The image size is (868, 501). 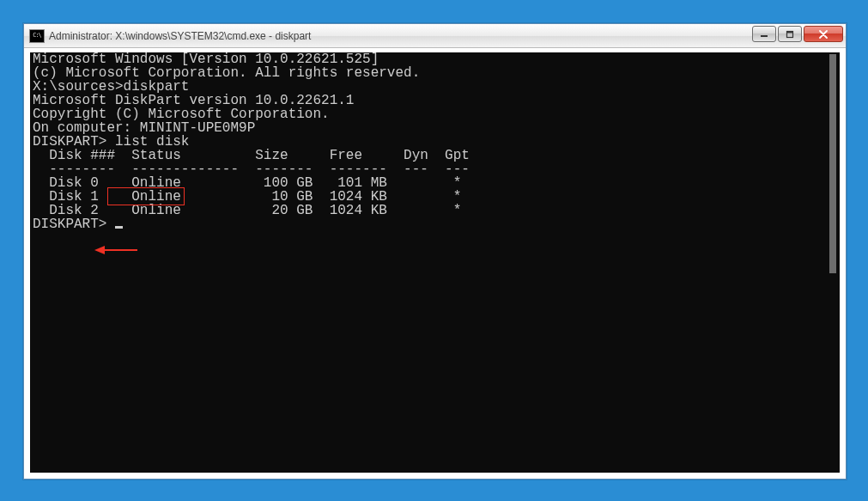 What do you see at coordinates (434, 101) in the screenshot?
I see `line-diskpart-version: Microsoft DiskPart version 10.0.22621.1` at bounding box center [434, 101].